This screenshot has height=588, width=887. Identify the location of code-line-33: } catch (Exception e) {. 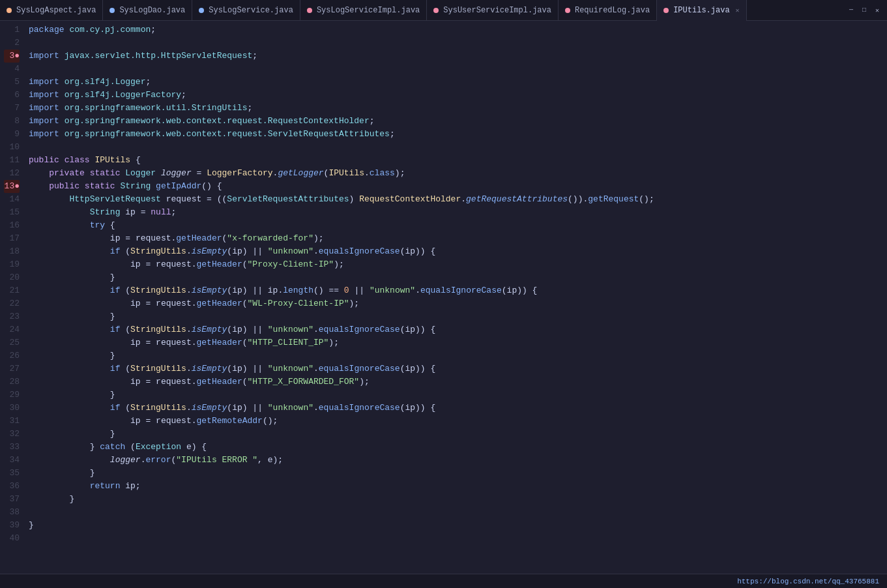
(458, 447).